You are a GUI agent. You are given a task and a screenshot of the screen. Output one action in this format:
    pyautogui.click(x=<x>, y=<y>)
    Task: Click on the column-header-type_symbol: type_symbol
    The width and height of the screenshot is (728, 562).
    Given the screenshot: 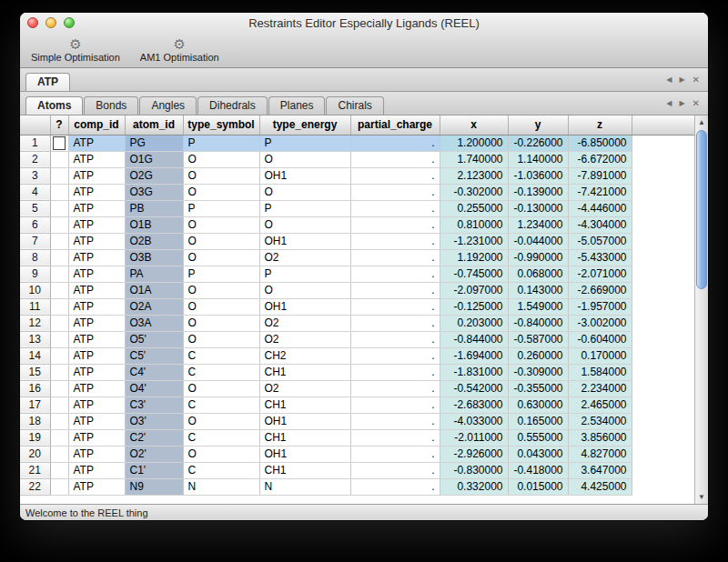 What is the action you would take?
    pyautogui.click(x=221, y=125)
    